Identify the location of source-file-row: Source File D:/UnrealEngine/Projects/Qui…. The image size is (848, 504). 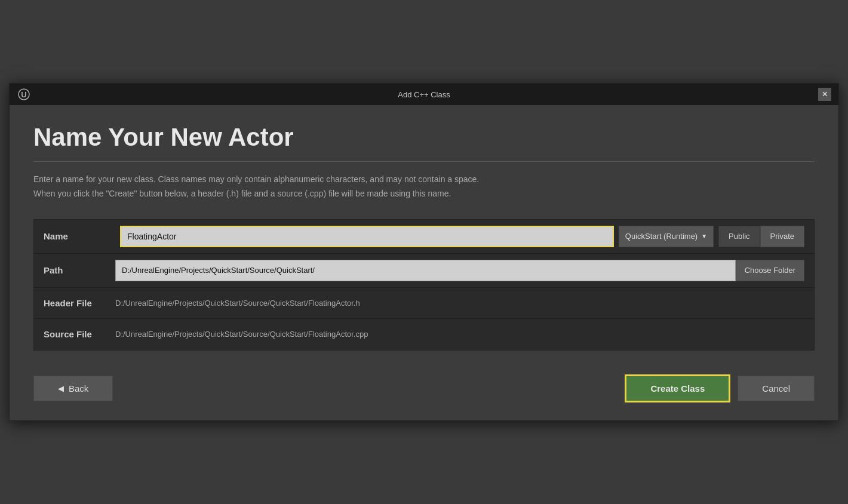
(424, 334).